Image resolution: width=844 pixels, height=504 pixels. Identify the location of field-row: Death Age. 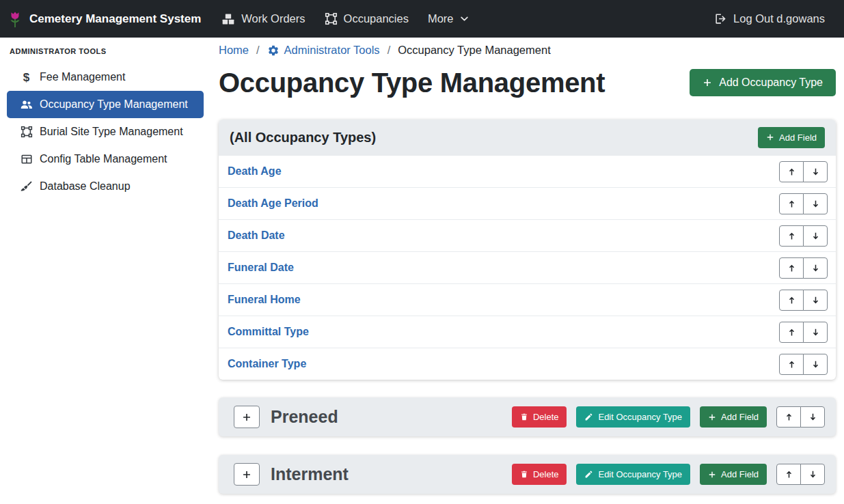
(528, 171).